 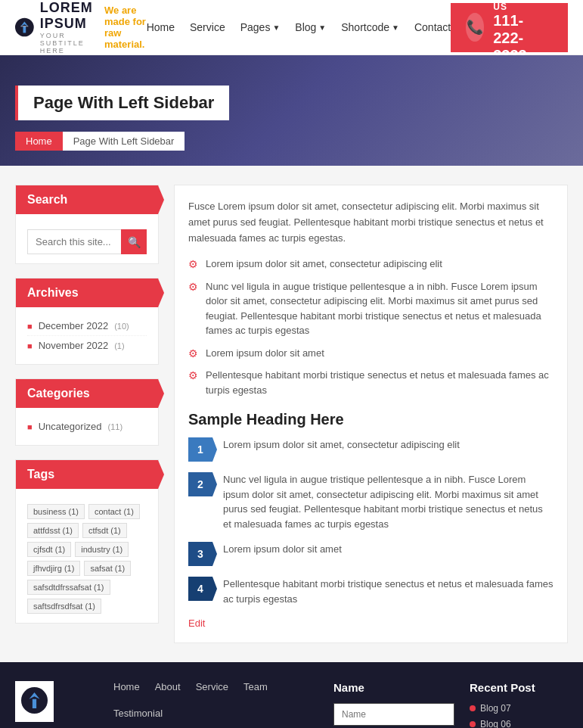 What do you see at coordinates (207, 27) in the screenshot?
I see `nav-service: Service` at bounding box center [207, 27].